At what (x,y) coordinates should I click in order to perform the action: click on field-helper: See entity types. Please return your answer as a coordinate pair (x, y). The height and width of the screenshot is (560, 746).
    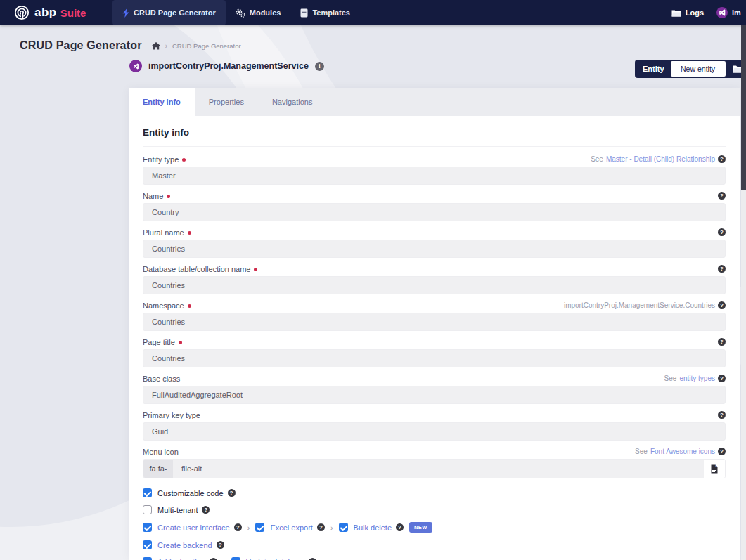
    Looking at the image, I should click on (695, 378).